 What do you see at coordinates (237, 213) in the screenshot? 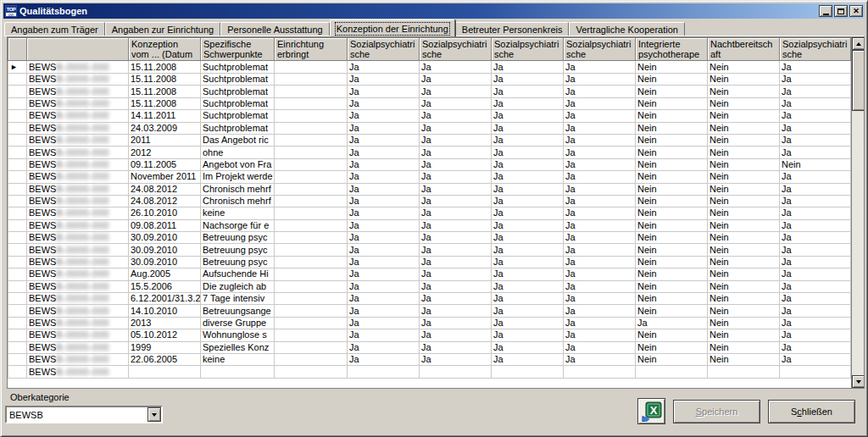
I see `cell-schwerpunkte: keine` at bounding box center [237, 213].